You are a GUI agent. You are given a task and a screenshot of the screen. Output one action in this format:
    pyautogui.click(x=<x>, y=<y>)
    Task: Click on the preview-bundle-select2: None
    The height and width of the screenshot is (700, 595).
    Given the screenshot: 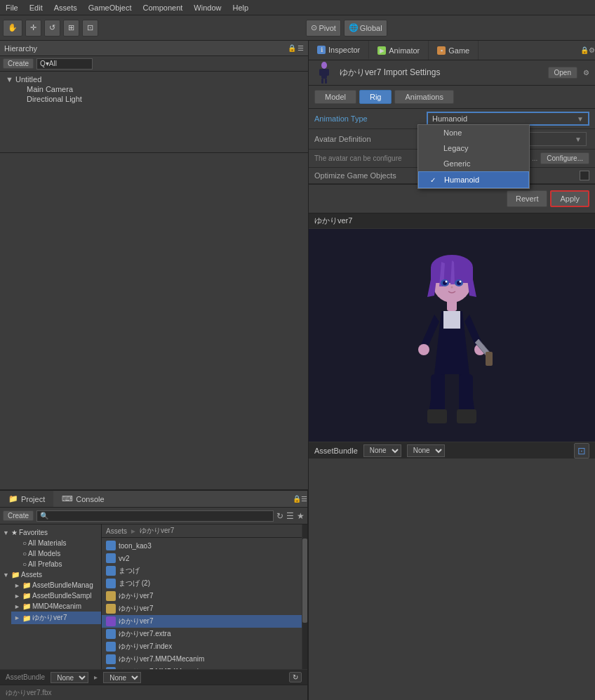 What is the action you would take?
    pyautogui.click(x=426, y=451)
    